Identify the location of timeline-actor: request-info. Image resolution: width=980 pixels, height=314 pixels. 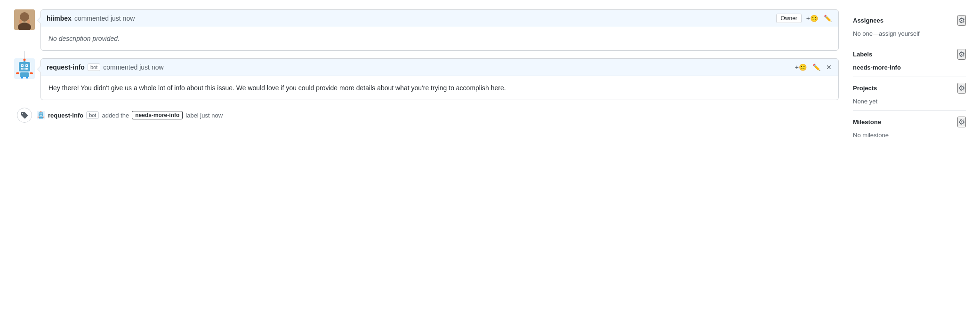
(66, 116).